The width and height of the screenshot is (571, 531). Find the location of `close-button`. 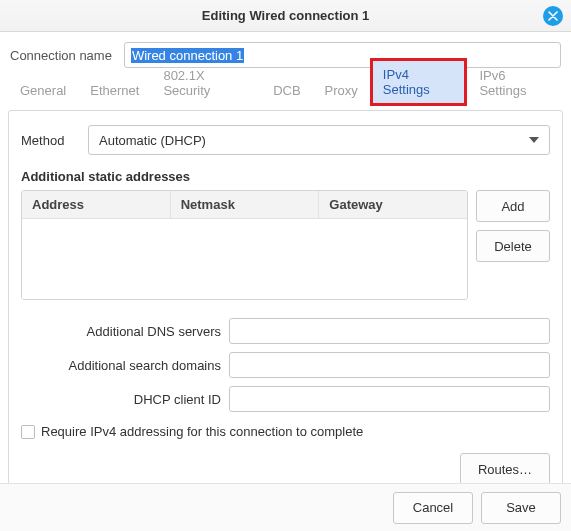

close-button is located at coordinates (553, 16).